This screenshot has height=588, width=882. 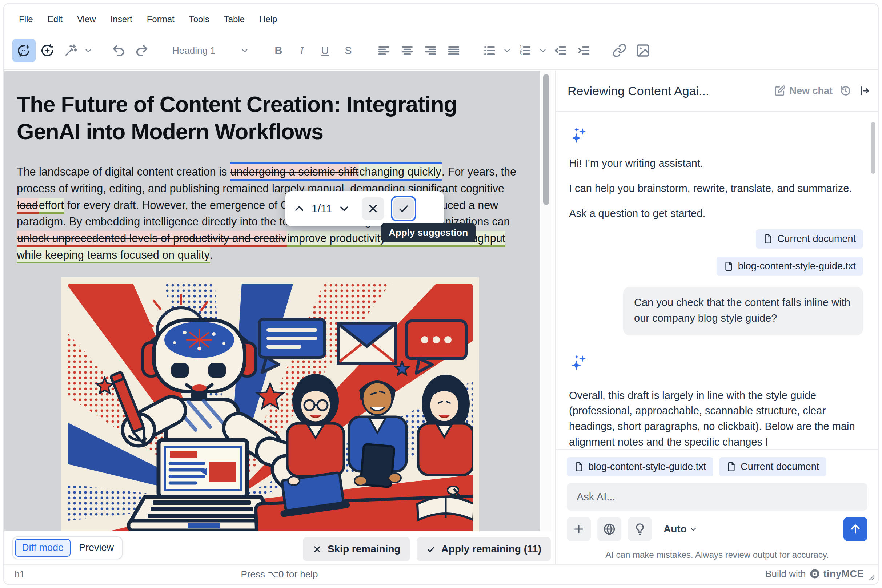 What do you see at coordinates (86, 20) in the screenshot?
I see `menu-view: View` at bounding box center [86, 20].